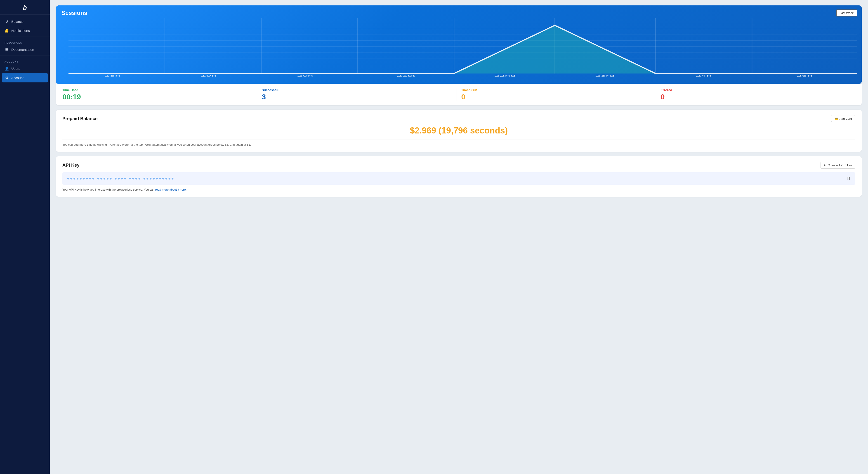 The image size is (868, 474). Describe the element at coordinates (25, 78) in the screenshot. I see `sidebar-item-account: ⚙ Account` at that location.